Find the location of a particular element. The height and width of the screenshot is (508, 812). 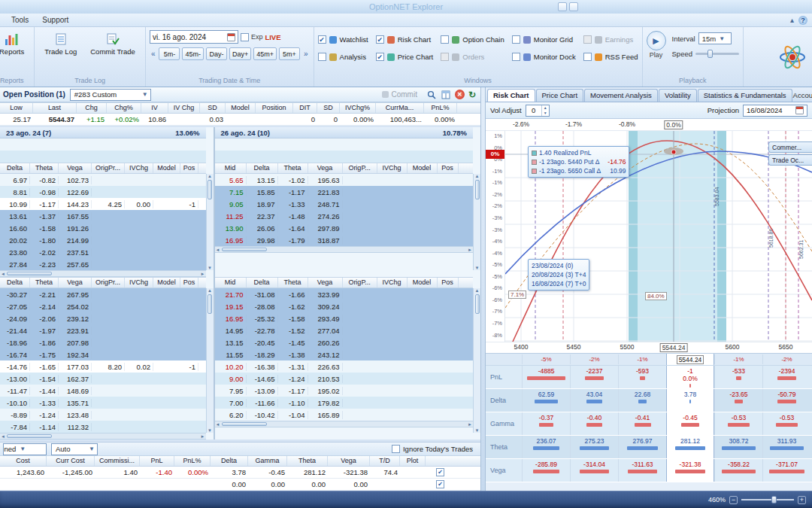

table-row: 7.1515.85-1.17221.83 is located at coordinates (344, 192).